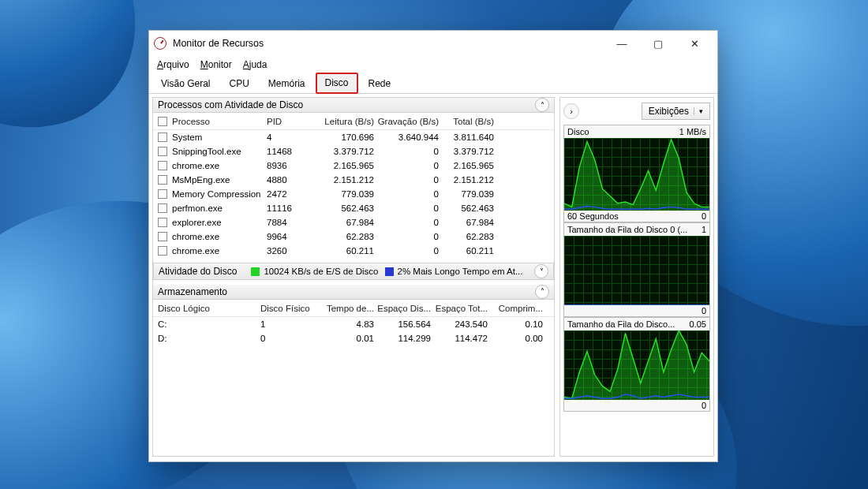  What do you see at coordinates (290, 251) in the screenshot?
I see `cell-pid: 3260` at bounding box center [290, 251].